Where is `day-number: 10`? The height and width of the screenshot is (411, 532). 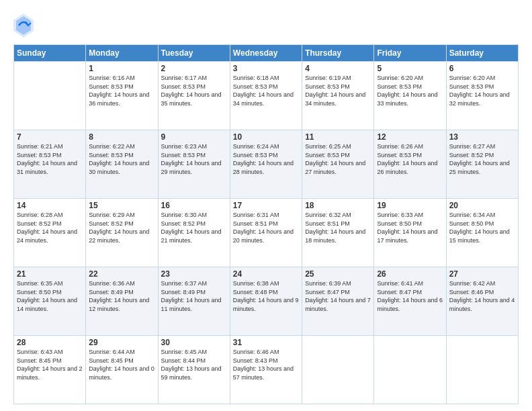 day-number: 10 is located at coordinates (266, 137).